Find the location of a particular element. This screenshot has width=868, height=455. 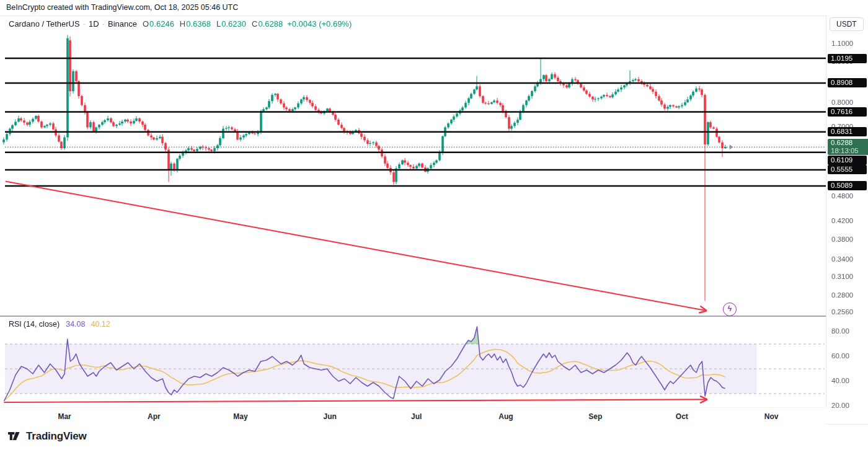

time-axis-label-aug: Aug is located at coordinates (506, 417).